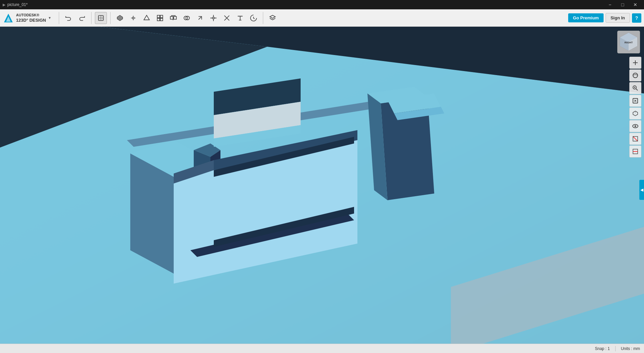 The image size is (644, 353). I want to click on redo-button, so click(82, 18).